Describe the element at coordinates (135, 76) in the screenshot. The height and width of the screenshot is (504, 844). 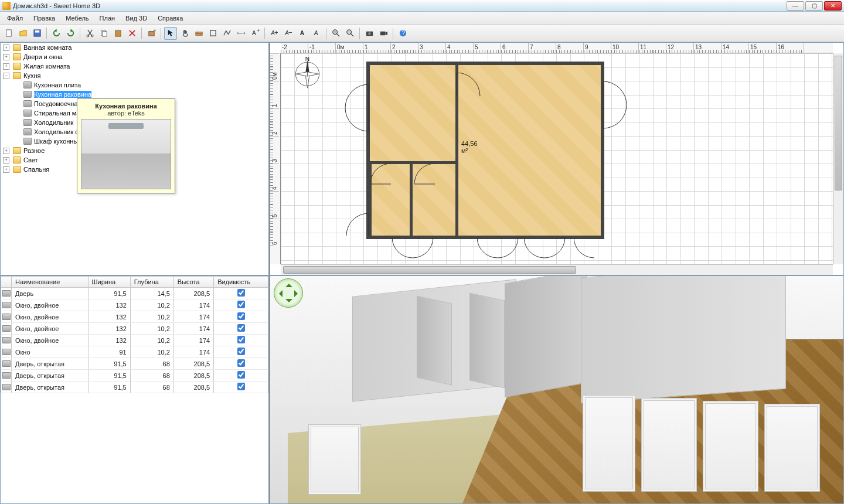
I see `catalog-folder: −Кухня` at that location.